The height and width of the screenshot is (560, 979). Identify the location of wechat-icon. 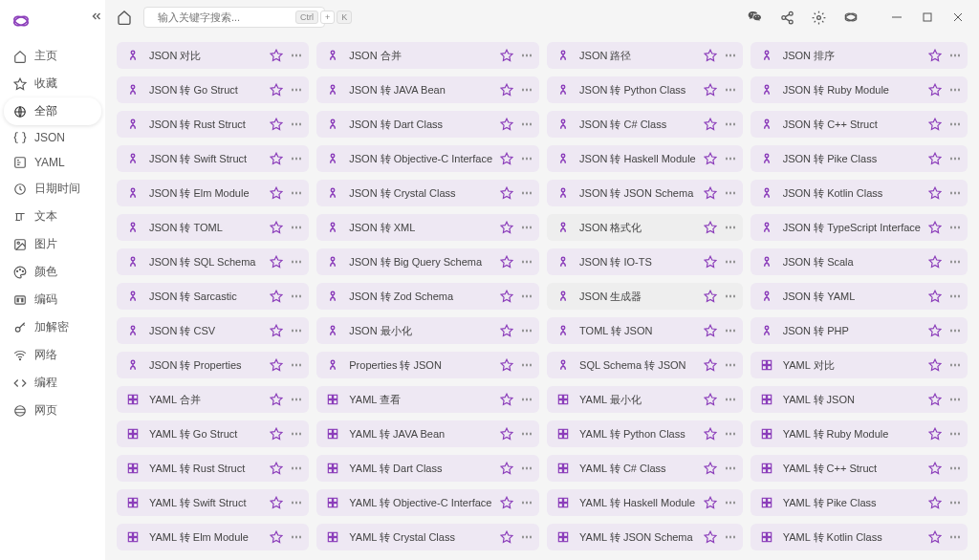
(755, 17).